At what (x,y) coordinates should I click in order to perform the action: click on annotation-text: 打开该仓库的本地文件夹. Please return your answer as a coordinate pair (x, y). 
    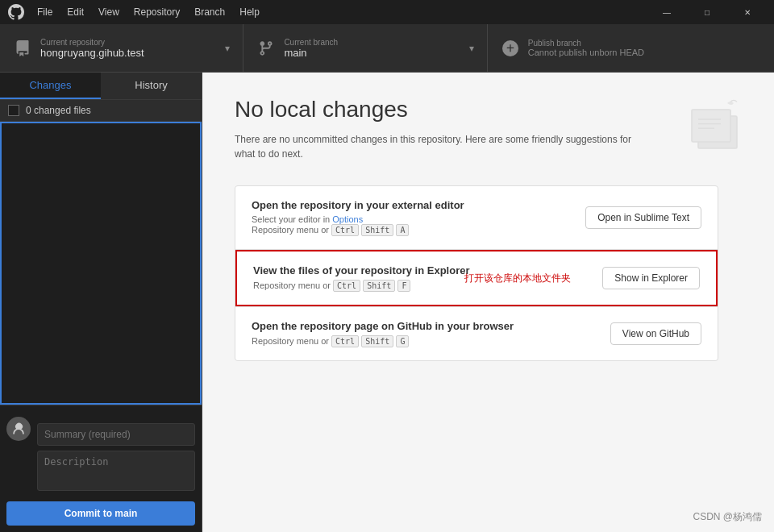
    Looking at the image, I should click on (518, 279).